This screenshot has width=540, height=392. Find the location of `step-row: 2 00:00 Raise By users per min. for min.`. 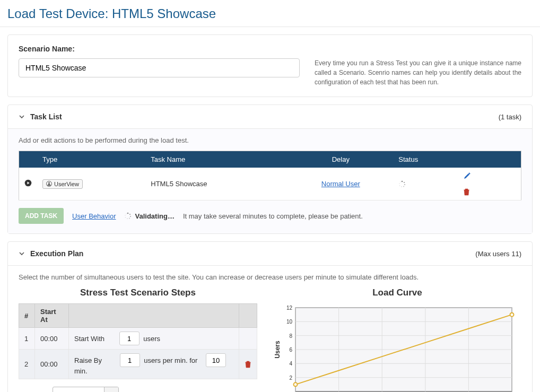

step-row: 2 00:00 Raise By users per min. for min. is located at coordinates (138, 364).